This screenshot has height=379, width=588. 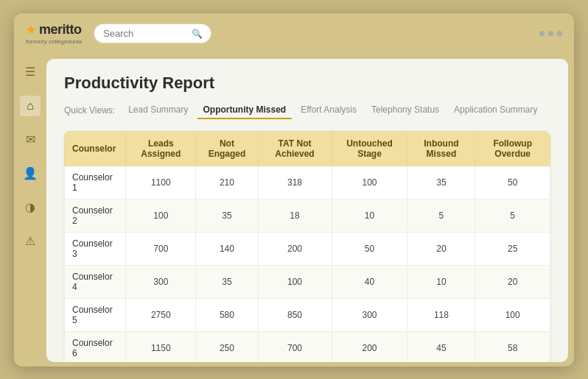 What do you see at coordinates (147, 34) in the screenshot?
I see `search-input` at bounding box center [147, 34].